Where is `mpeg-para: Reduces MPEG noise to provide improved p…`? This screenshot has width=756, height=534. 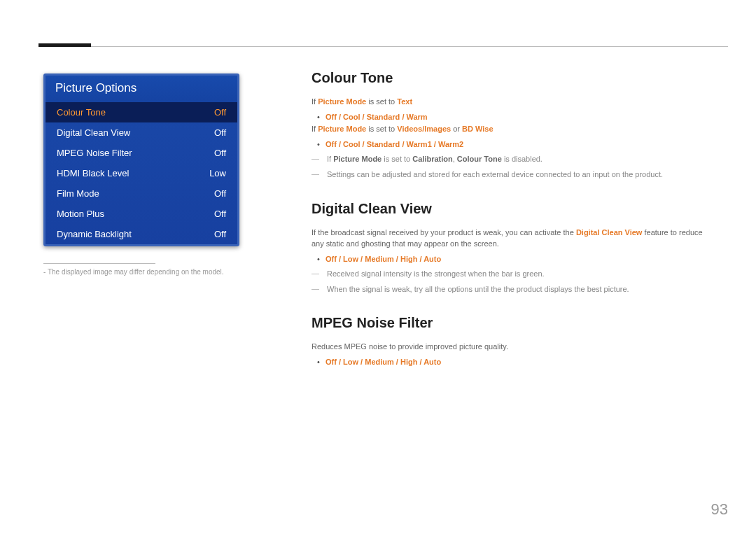
mpeg-para: Reduces MPEG noise to provide improved p… is located at coordinates (511, 347).